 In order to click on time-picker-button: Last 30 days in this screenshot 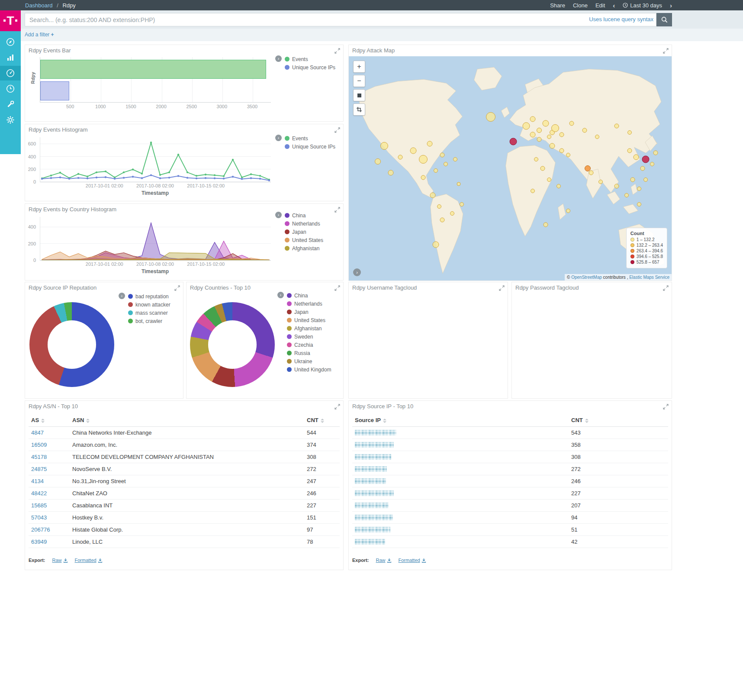, I will do `click(642, 5)`.